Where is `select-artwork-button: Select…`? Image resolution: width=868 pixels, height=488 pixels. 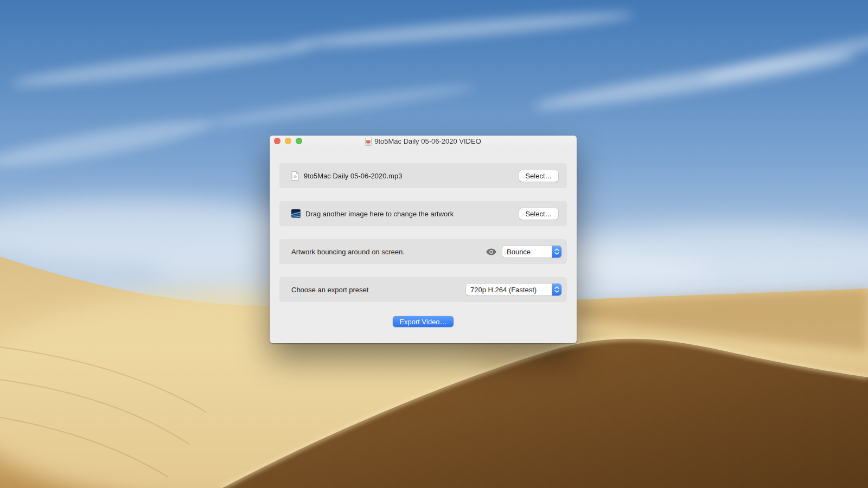 select-artwork-button: Select… is located at coordinates (539, 214).